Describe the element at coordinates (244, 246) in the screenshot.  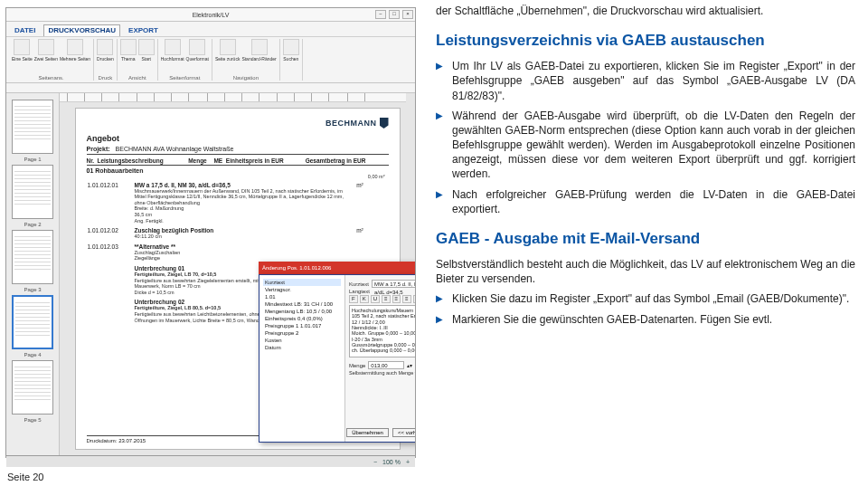
I see `pos-text: **Alternative **` at that location.